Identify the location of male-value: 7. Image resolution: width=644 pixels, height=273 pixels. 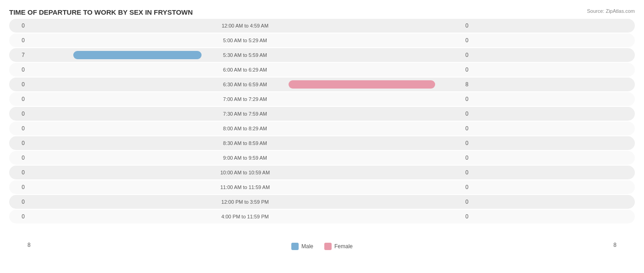
(18, 55).